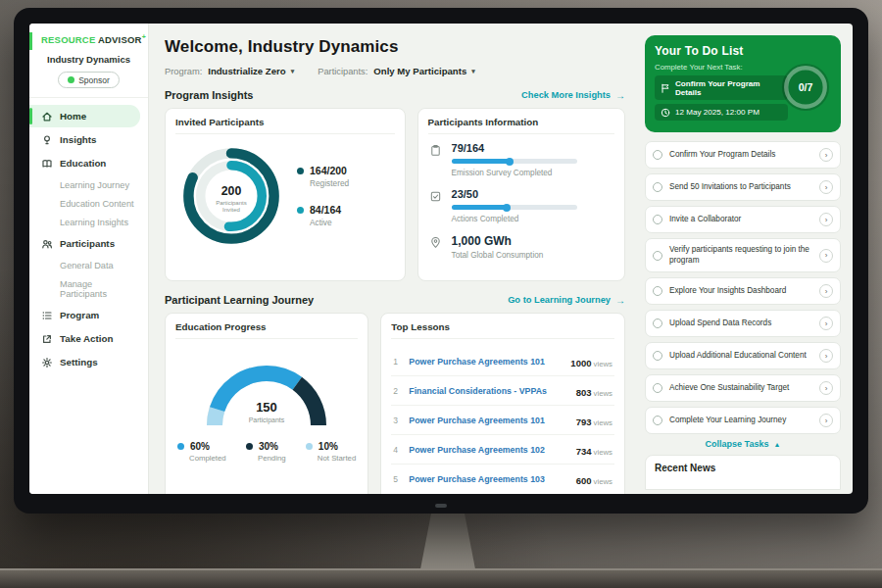 This screenshot has height=588, width=882. Describe the element at coordinates (743, 472) in the screenshot. I see `recent-news-card: Recent News` at that location.